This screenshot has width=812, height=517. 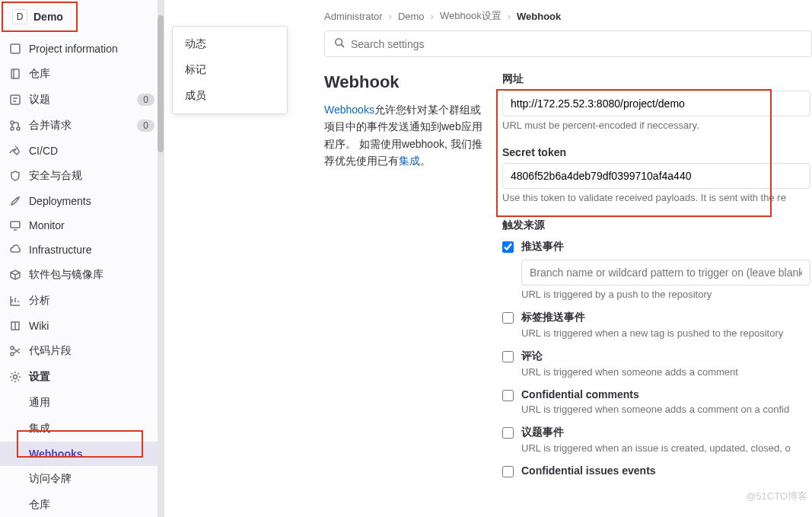 What do you see at coordinates (82, 326) in the screenshot?
I see `sidebar-item-wiki: Wiki` at bounding box center [82, 326].